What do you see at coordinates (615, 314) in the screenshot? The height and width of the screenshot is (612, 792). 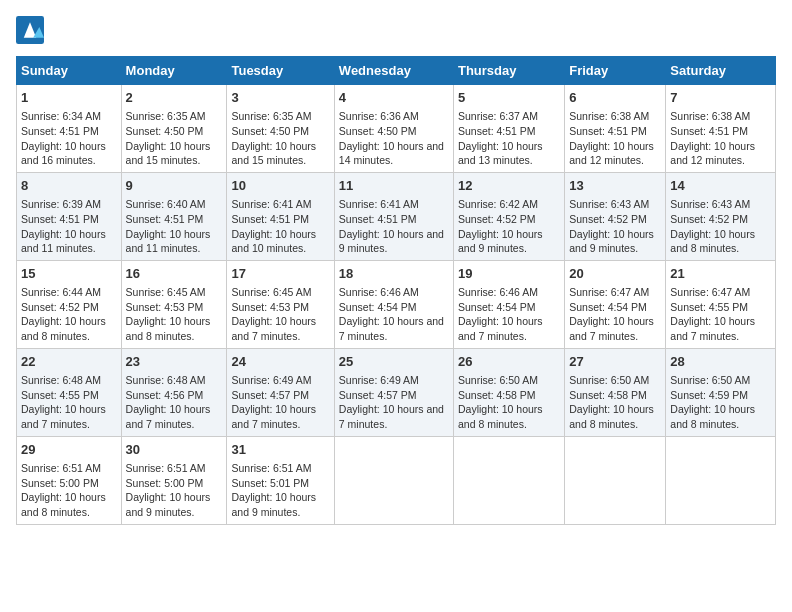 I see `day-info: Sunrise: 6:47 AMSunset: 4:54 PMDaylight:…` at bounding box center [615, 314].